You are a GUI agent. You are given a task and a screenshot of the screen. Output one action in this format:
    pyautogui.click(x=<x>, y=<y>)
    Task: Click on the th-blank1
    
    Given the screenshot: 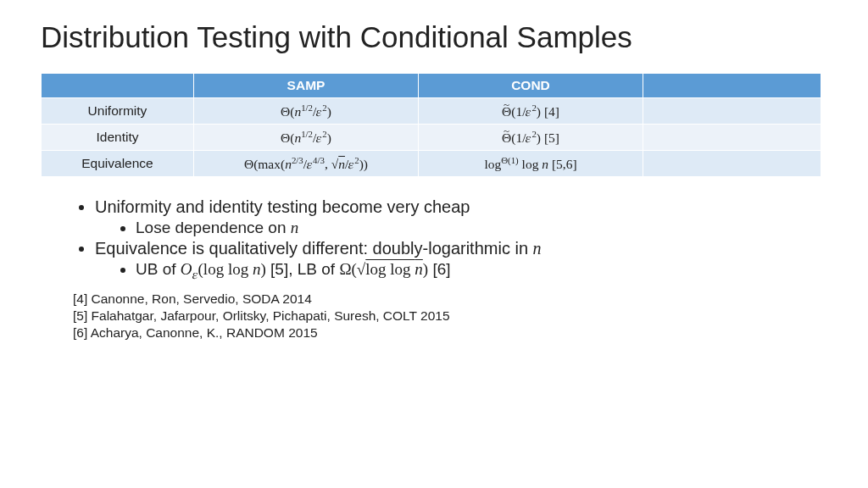 What is the action you would take?
    pyautogui.click(x=118, y=86)
    